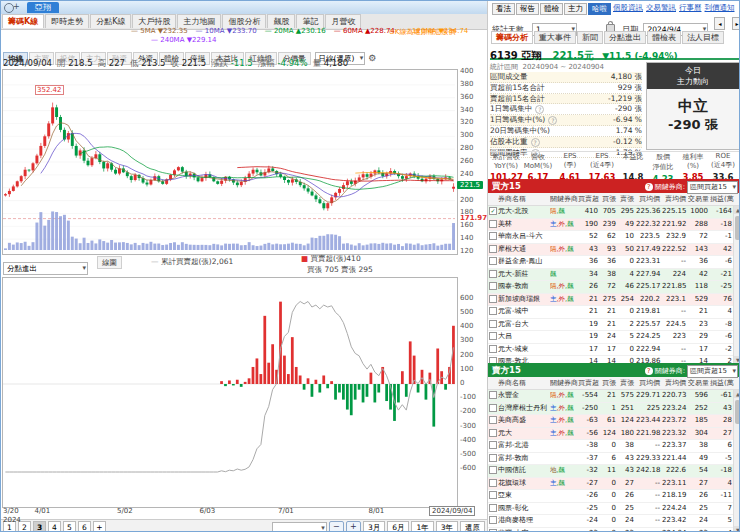  What do you see at coordinates (504, 9) in the screenshot?
I see `top-button-0: 看法` at bounding box center [504, 9].